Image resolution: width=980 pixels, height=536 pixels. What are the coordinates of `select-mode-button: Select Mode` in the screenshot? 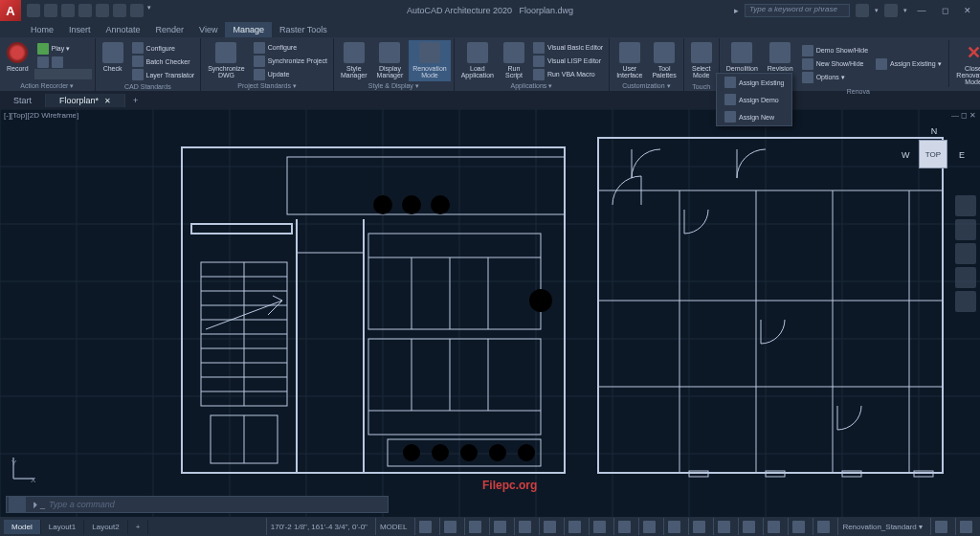 It's located at (702, 61).